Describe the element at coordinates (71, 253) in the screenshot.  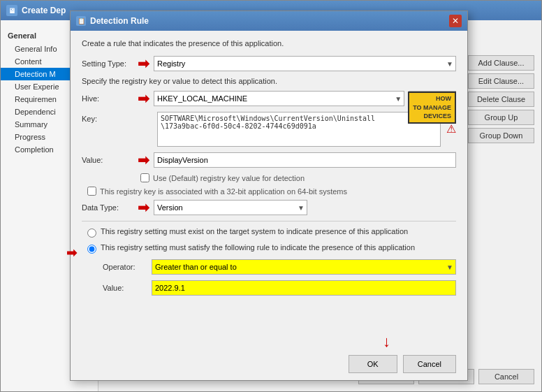
I see `arrow-radio2: ➡` at that location.